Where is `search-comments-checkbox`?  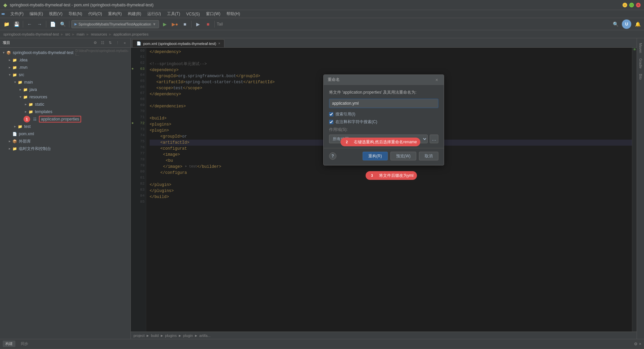 search-comments-checkbox is located at coordinates (331, 122).